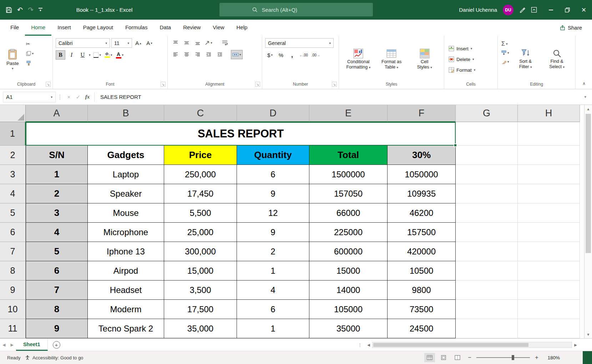 This screenshot has height=364, width=592. I want to click on save-button, so click(9, 10).